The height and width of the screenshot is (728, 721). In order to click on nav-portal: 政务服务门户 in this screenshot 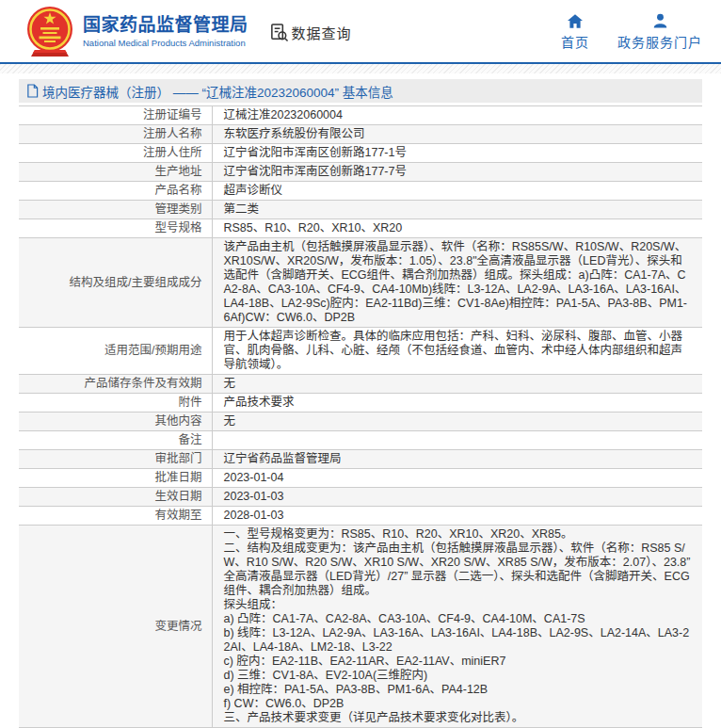, I will do `click(660, 32)`.